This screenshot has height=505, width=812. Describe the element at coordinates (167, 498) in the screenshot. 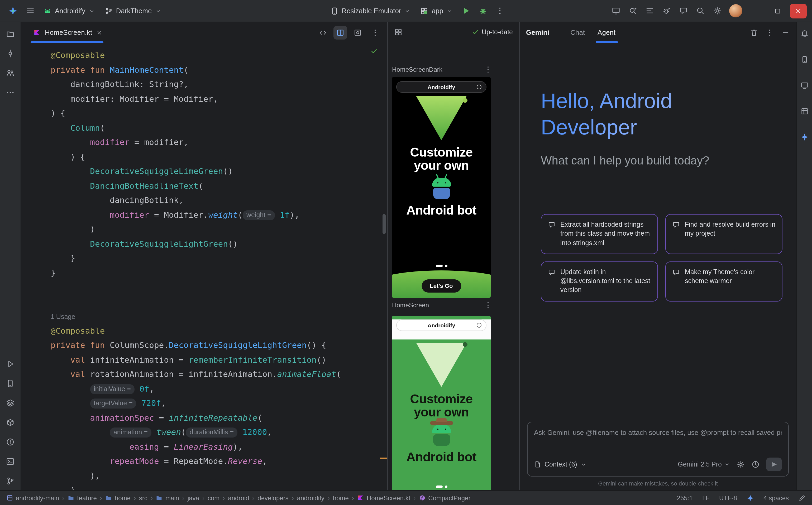

I see `breadcrumb-item: main` at that location.